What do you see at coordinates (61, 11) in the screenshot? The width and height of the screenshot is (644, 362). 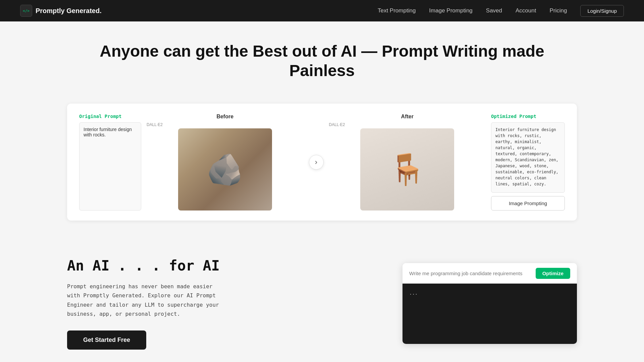 I see `nav-logo: </> Promptly Generated.` at bounding box center [61, 11].